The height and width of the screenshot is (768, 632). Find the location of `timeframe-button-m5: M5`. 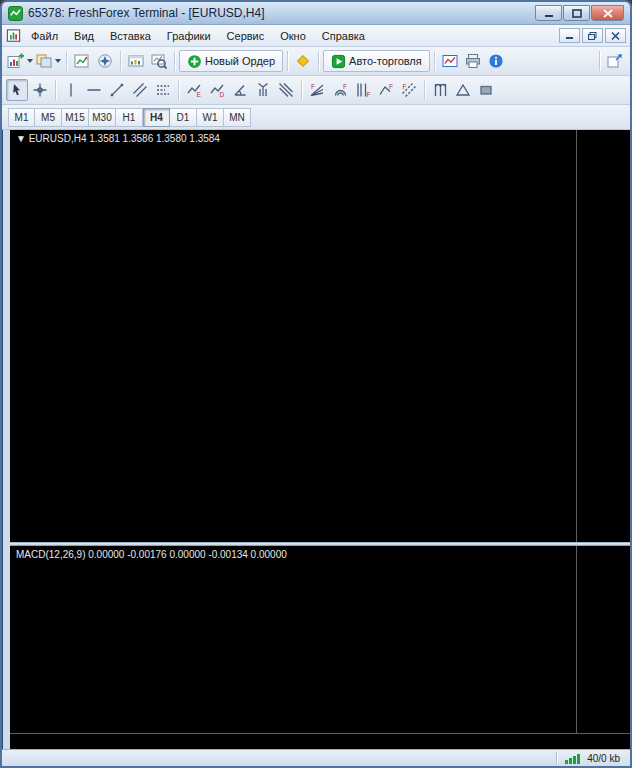

timeframe-button-m5: M5 is located at coordinates (48, 118).